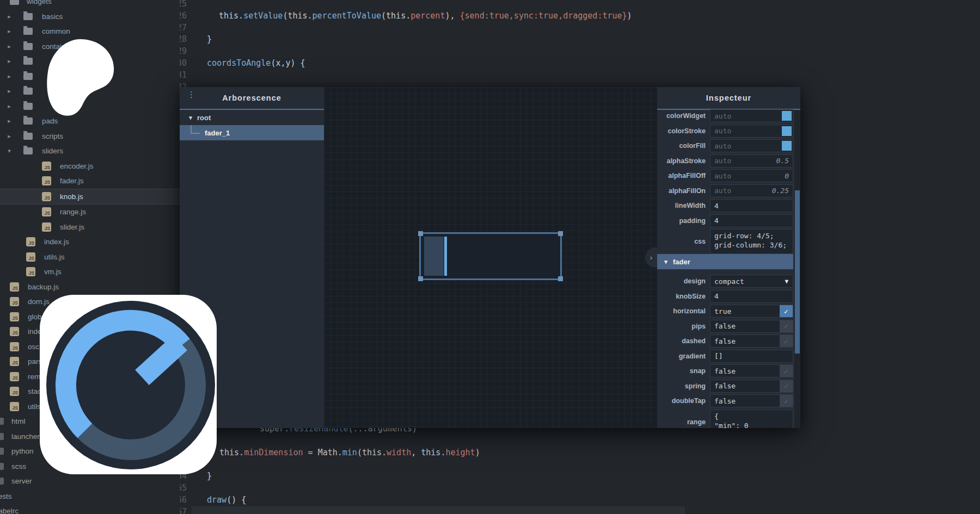 The width and height of the screenshot is (980, 514). Describe the element at coordinates (725, 296) in the screenshot. I see `inspector-row-knobSize: knobSize4` at that location.